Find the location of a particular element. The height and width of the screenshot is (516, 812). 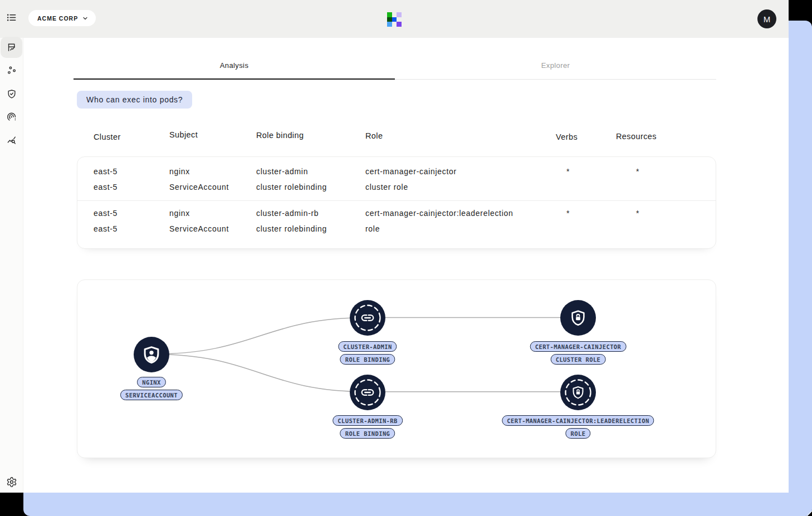

query-chip: Who can exec into pods? is located at coordinates (135, 100).